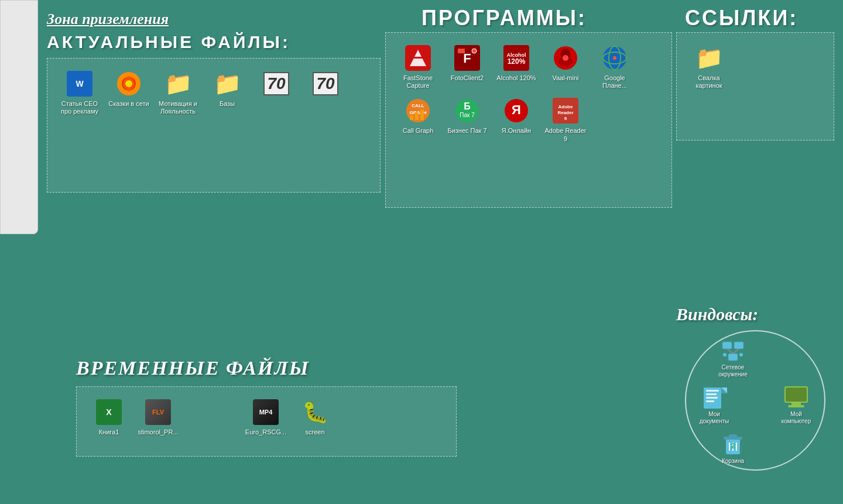 This screenshot has height=504, width=843. Describe the element at coordinates (733, 461) in the screenshot. I see `icon-label: Корзина` at that location.